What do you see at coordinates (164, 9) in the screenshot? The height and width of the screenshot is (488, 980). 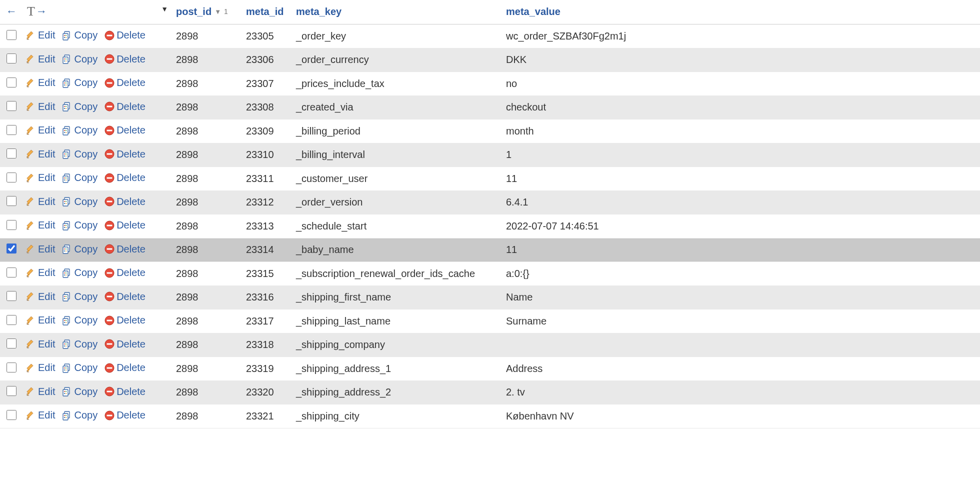 I see `dropdown-caret-icon: ▼` at bounding box center [164, 9].